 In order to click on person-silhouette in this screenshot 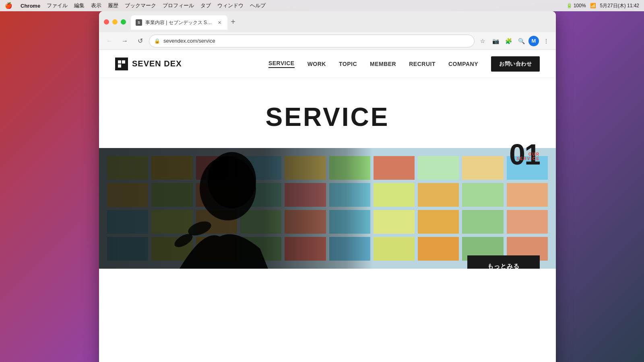, I will do `click(220, 208)`.